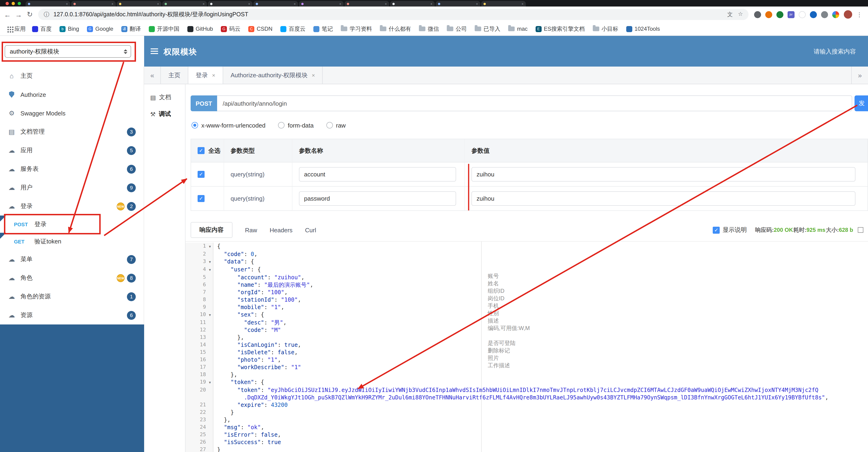 This screenshot has height=452, width=868. Describe the element at coordinates (861, 103) in the screenshot. I see `send-button: 发` at that location.